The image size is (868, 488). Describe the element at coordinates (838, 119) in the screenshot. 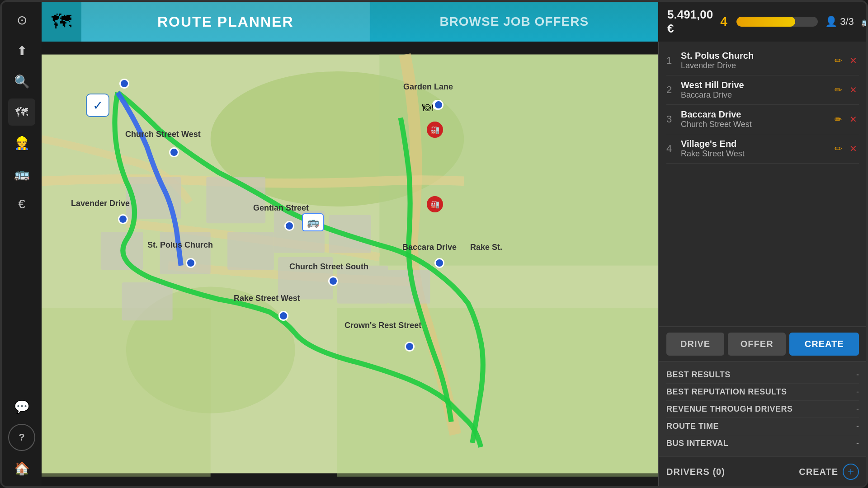

I see `edit-route-3: ✏` at that location.